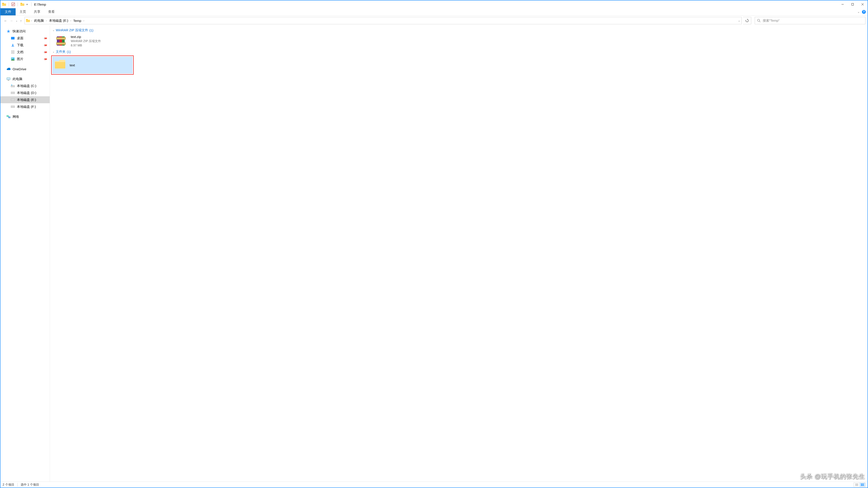  Describe the element at coordinates (25, 59) in the screenshot. I see `sidebar-item-pictures: 图片 📌` at that location.